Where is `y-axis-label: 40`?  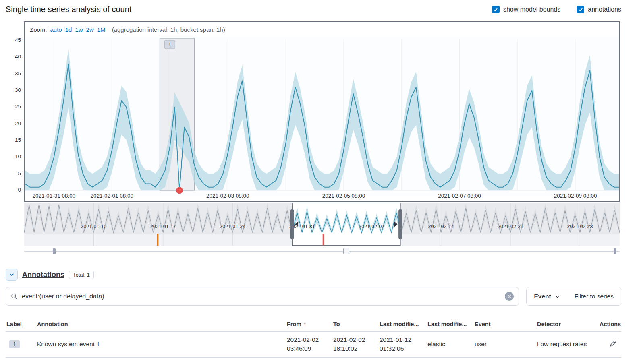
y-axis-label: 40 is located at coordinates (18, 56).